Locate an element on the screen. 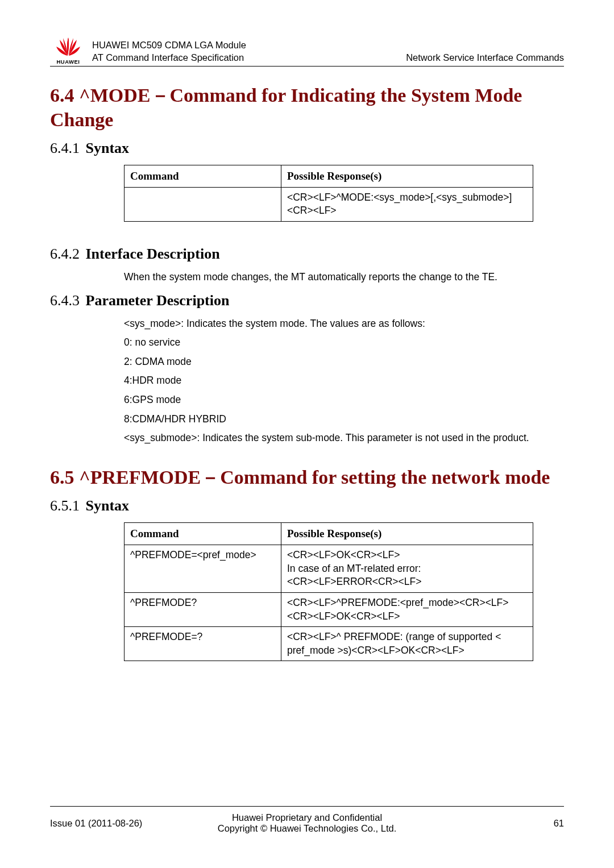 The height and width of the screenshot is (868, 614). subsection-number: 6.5.1 is located at coordinates (65, 506).